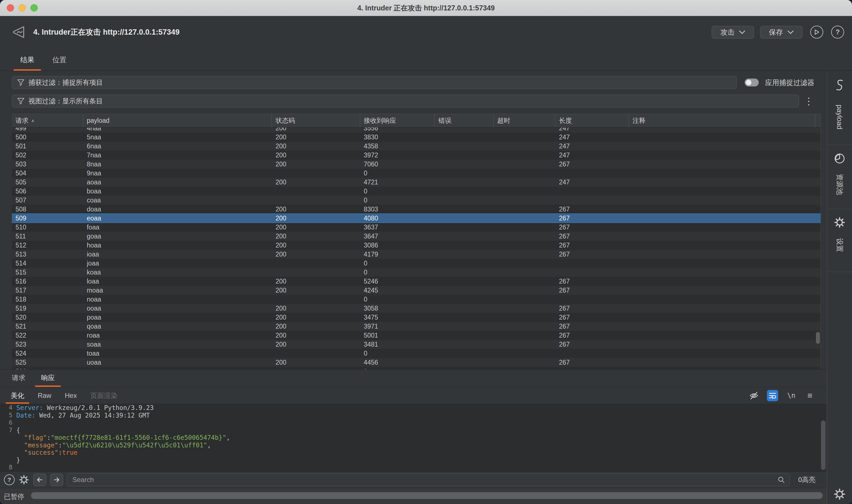 Image resolution: width=852 pixels, height=504 pixels. Describe the element at coordinates (316, 121) in the screenshot. I see `column-header-status: 状态码` at that location.